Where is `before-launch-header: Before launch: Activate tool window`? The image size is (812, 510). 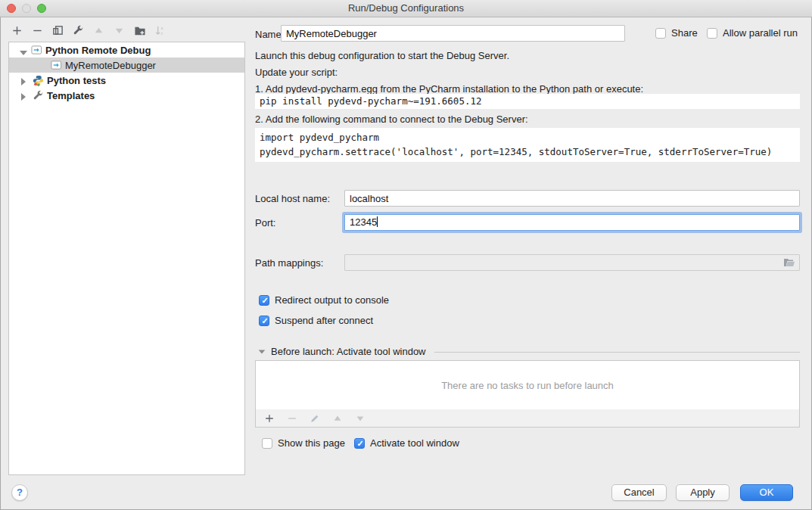 before-launch-header: Before launch: Activate tool window is located at coordinates (529, 352).